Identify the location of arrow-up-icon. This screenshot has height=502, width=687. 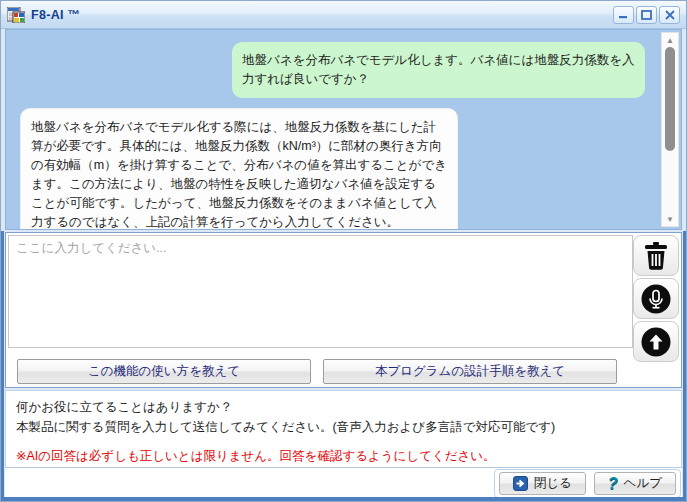
(656, 342).